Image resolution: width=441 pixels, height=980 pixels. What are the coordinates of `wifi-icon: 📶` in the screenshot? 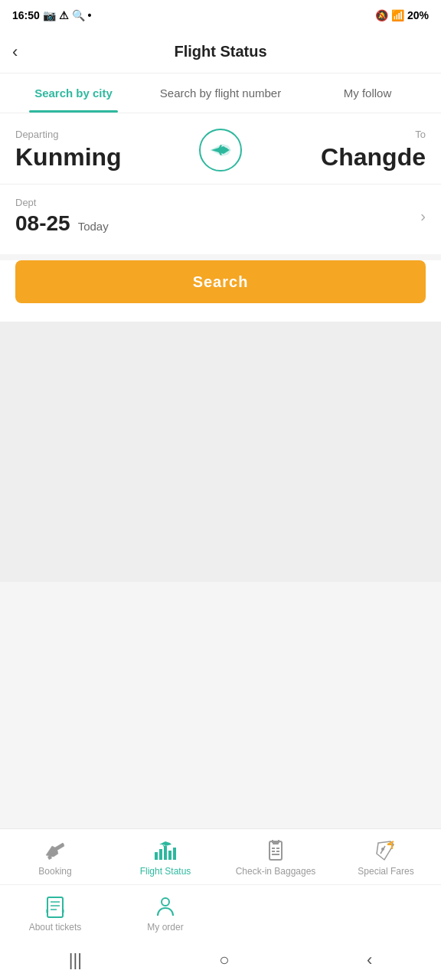 It's located at (398, 15).